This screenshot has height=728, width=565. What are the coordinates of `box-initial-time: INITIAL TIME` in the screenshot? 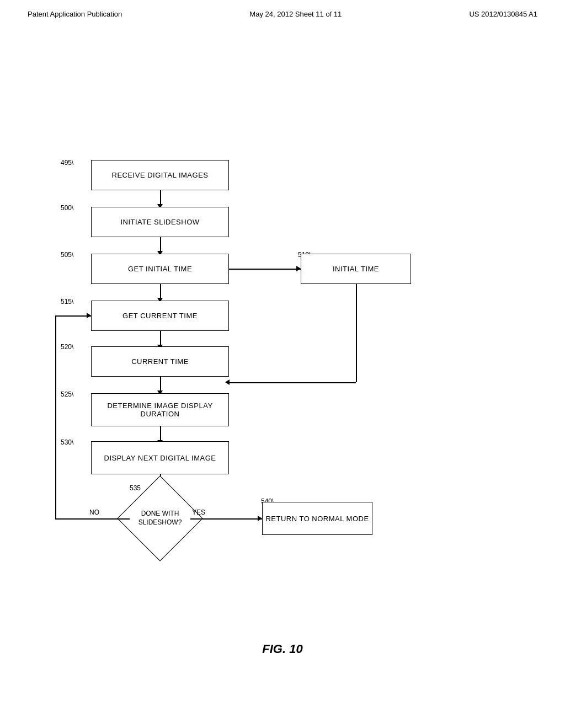 It's located at (356, 269).